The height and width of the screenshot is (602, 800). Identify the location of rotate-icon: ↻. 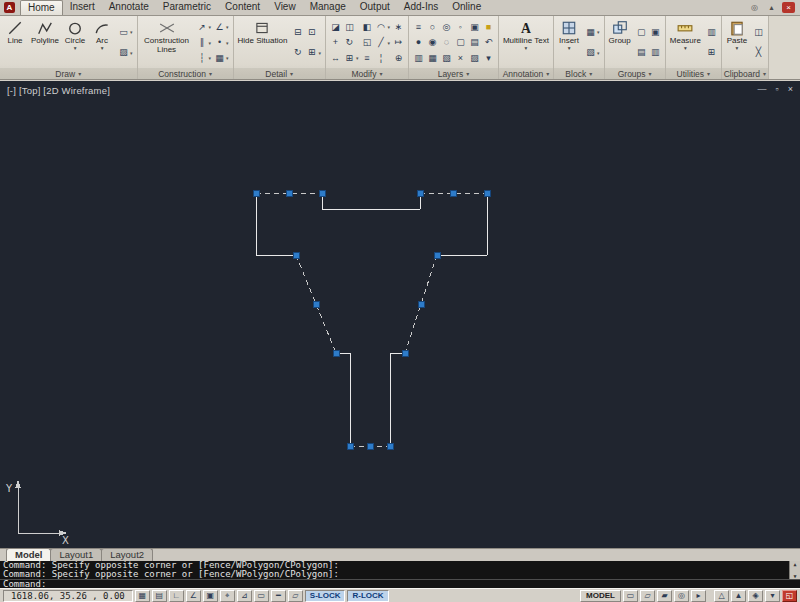
(352, 42).